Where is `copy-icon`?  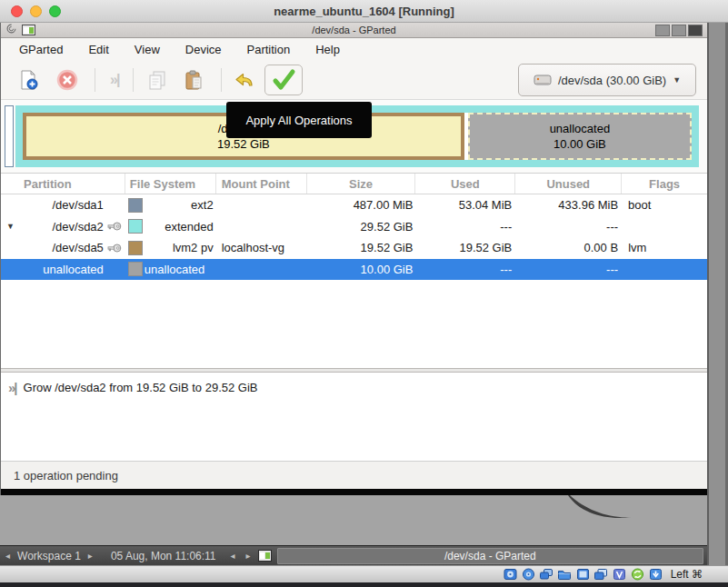
copy-icon is located at coordinates (157, 80).